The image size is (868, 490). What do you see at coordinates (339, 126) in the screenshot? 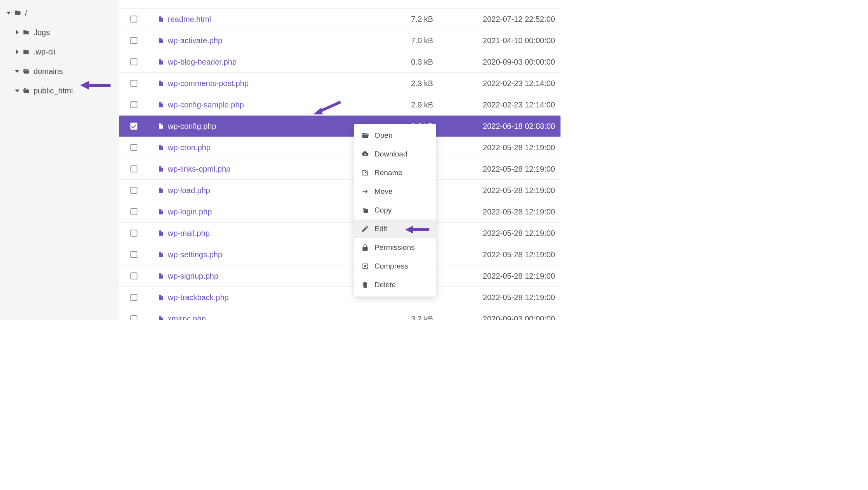
I see `table-row: wp-config.php2.8 kB2022-06-18 02:03:00` at bounding box center [339, 126].